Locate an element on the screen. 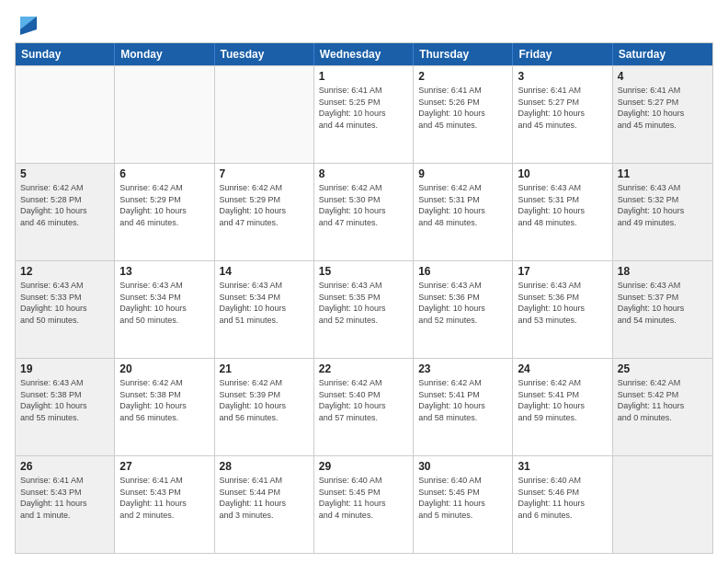 Image resolution: width=728 pixels, height=563 pixels. day-number: 12 is located at coordinates (64, 271).